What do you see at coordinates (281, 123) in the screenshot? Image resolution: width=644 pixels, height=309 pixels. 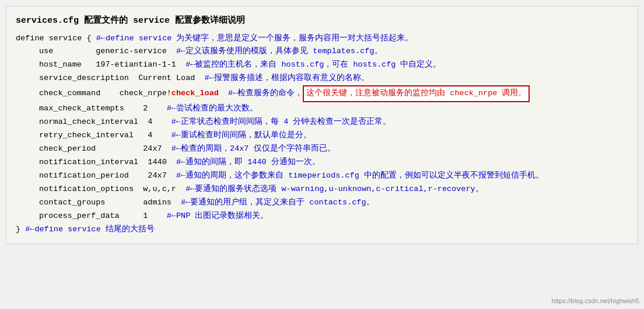 I see `normal-check-comment: #←正常状态检查时间间隔，每 4 分钟去检查一次是否正常。` at bounding box center [281, 123].